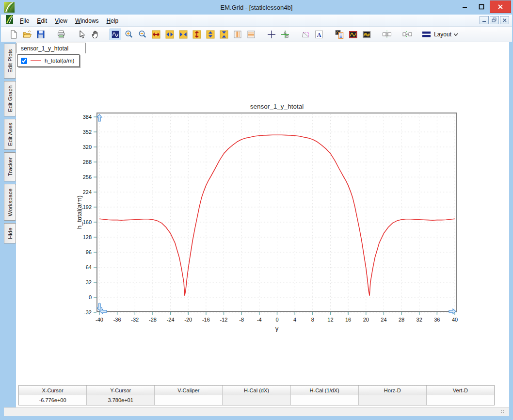 This screenshot has width=513, height=420. What do you see at coordinates (10, 61) in the screenshot?
I see `sidebar-tab-edit-plots: Edit Plots` at bounding box center [10, 61].